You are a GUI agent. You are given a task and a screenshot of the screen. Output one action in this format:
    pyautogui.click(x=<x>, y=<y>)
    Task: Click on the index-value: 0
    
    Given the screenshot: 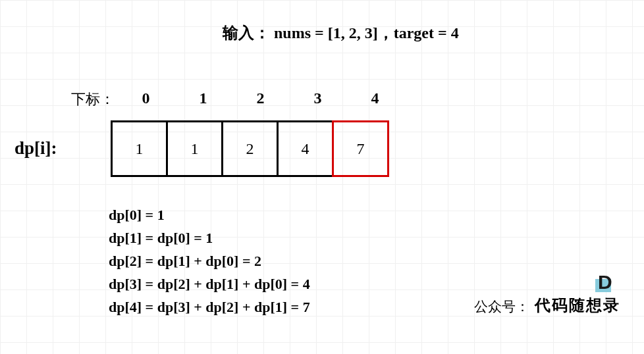 What is the action you would take?
    pyautogui.click(x=146, y=99)
    